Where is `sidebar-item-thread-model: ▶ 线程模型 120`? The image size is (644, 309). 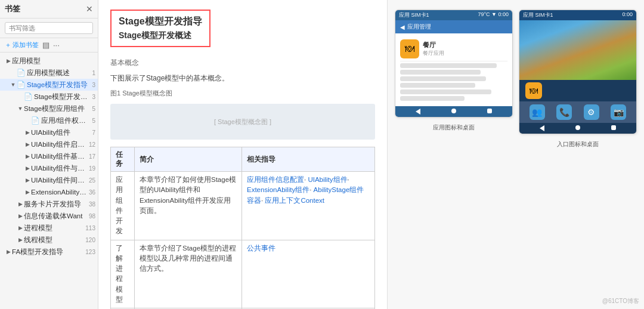 sidebar-item-thread-model: ▶ 线程模型 120 is located at coordinates (49, 240).